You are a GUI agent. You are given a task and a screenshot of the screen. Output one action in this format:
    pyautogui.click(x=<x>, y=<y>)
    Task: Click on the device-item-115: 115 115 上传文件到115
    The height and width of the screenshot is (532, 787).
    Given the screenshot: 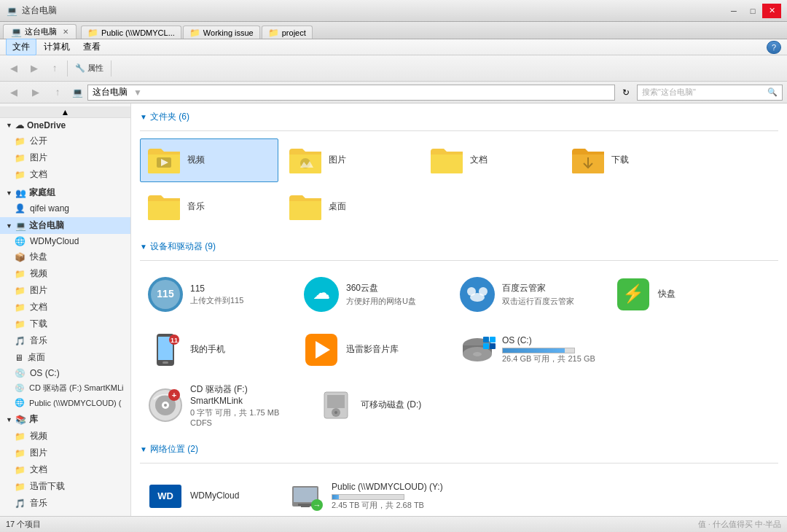 What is the action you would take?
    pyautogui.click(x=216, y=294)
    